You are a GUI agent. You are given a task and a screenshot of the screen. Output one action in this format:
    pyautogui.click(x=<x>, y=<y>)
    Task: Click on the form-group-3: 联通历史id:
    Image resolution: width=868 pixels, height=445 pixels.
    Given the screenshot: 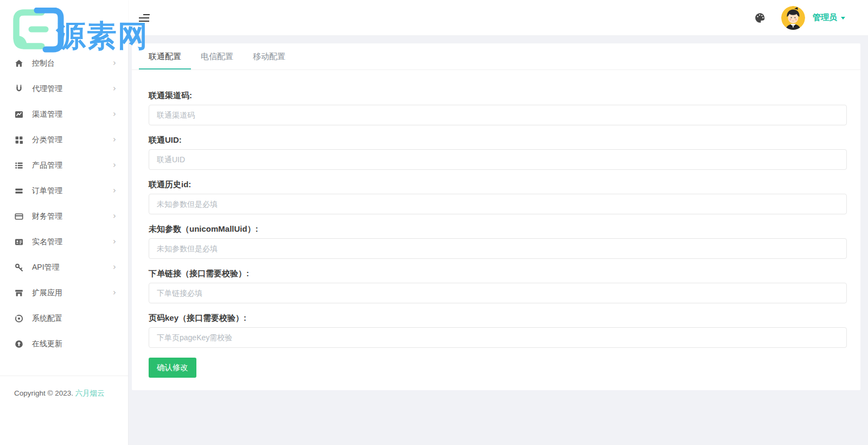 What is the action you would take?
    pyautogui.click(x=498, y=197)
    